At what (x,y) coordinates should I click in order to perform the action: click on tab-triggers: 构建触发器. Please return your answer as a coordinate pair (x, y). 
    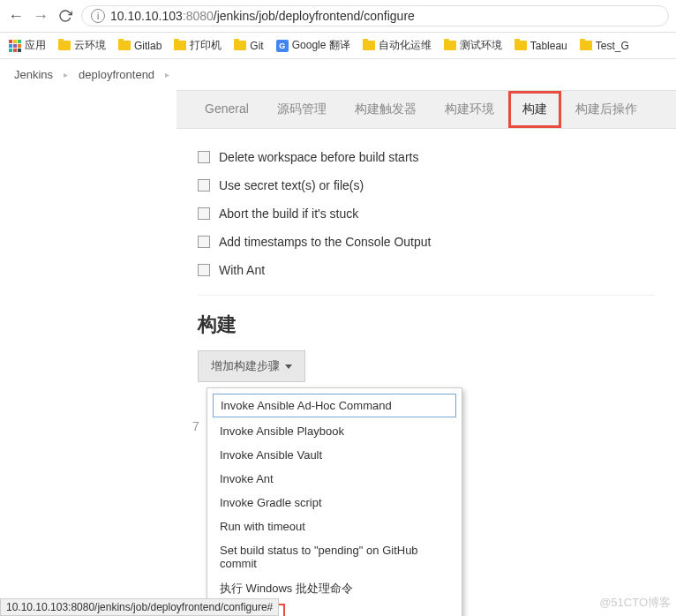
    Looking at the image, I should click on (386, 109).